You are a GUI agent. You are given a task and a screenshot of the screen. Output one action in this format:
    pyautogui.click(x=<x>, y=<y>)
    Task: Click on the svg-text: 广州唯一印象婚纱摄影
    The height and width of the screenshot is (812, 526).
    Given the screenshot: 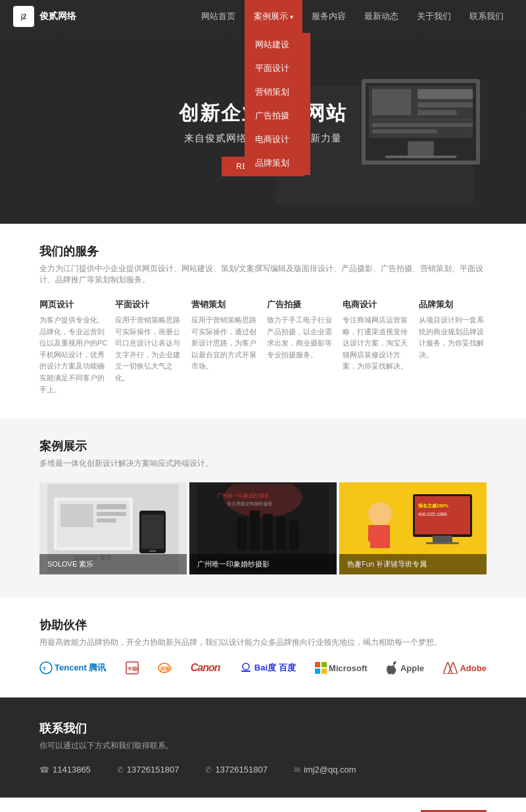 What is the action you would take?
    pyautogui.click(x=243, y=496)
    